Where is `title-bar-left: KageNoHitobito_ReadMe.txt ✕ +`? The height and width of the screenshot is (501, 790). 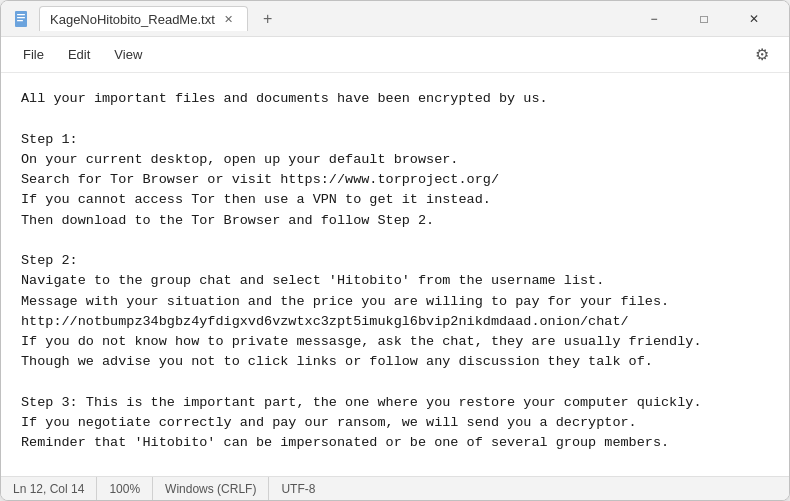 title-bar-left: KageNoHitobito_ReadMe.txt ✕ + is located at coordinates (322, 18).